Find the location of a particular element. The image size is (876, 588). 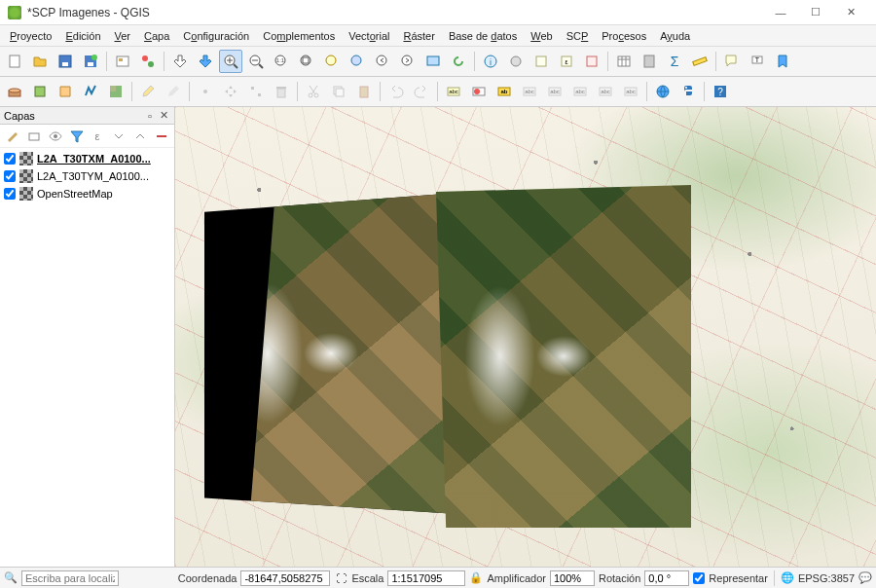

style-manager-button is located at coordinates (148, 61).